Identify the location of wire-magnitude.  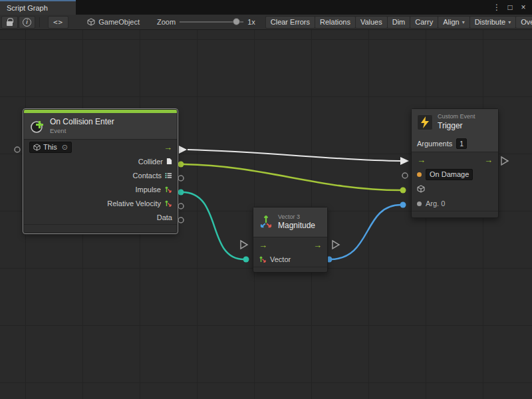
(366, 232).